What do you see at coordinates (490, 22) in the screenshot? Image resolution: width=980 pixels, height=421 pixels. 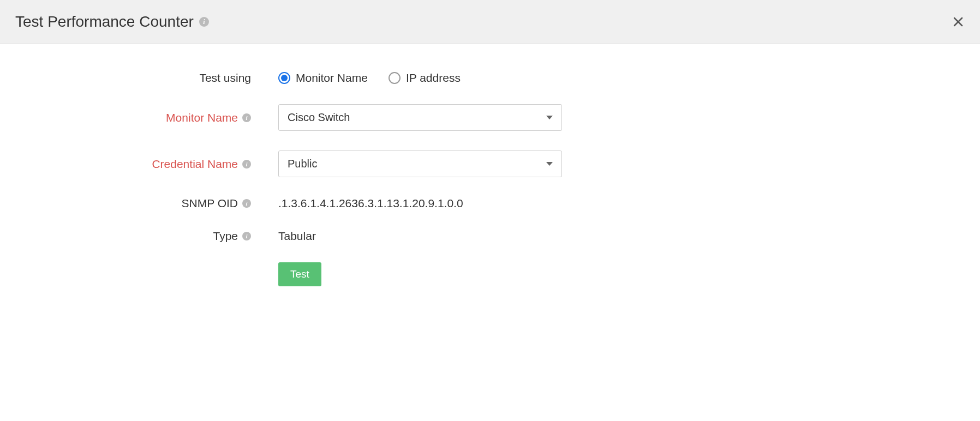 I see `dialog-header: Test Performance Counter i` at bounding box center [490, 22].